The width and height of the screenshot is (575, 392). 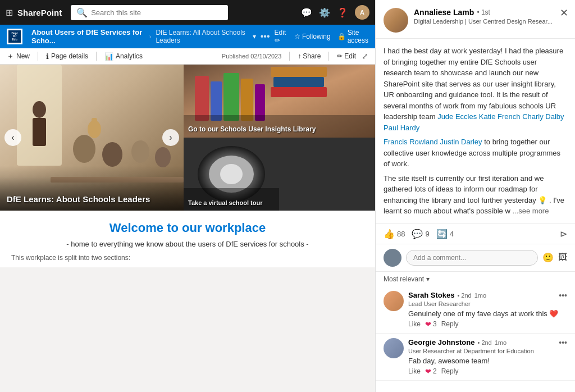 I want to click on comment-georgie-header: Georgie Johnstone • 2nd 1mo •••, so click(x=487, y=343).